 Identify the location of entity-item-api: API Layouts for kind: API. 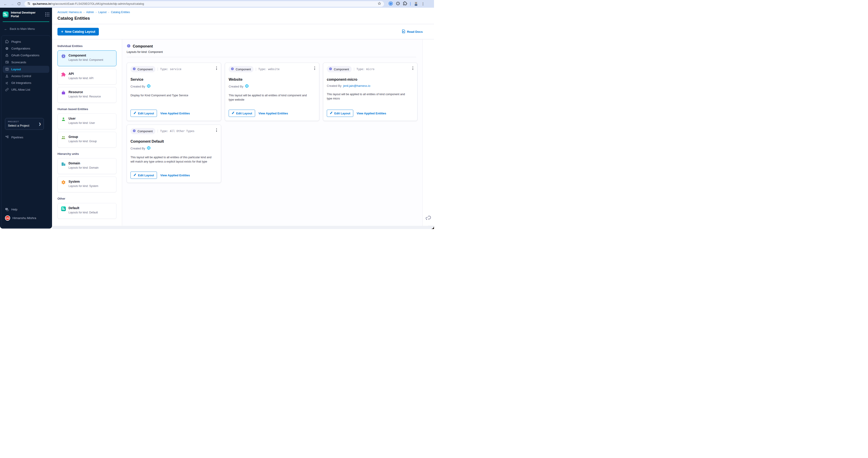
(87, 77).